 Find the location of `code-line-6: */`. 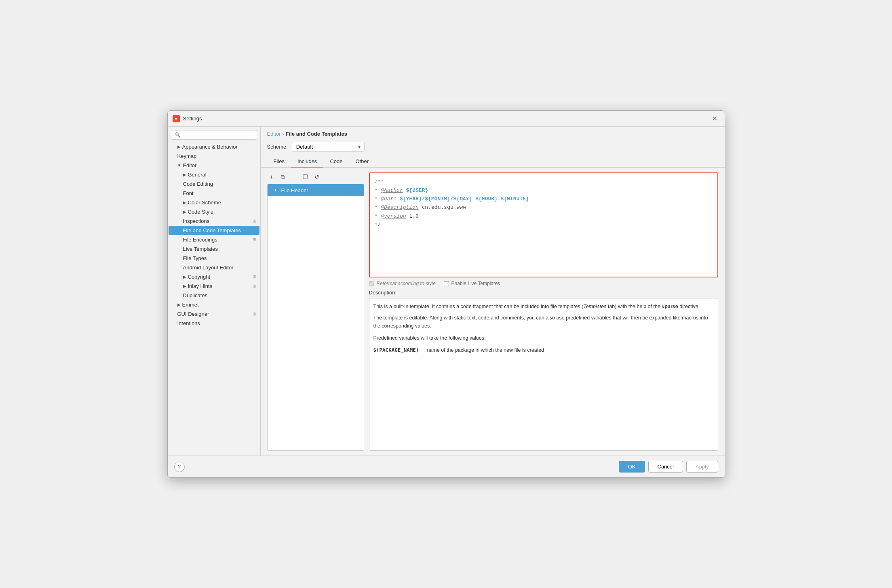

code-line-6: */ is located at coordinates (544, 225).